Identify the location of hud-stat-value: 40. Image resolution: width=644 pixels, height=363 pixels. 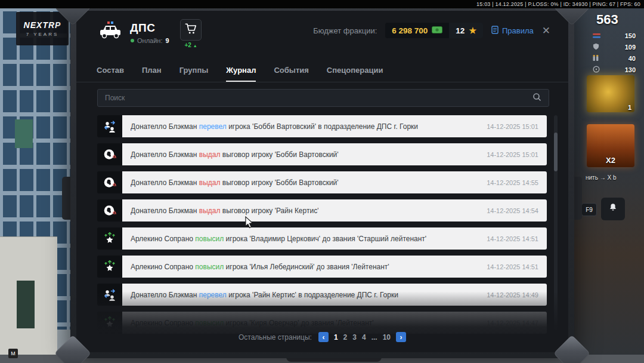
(632, 59).